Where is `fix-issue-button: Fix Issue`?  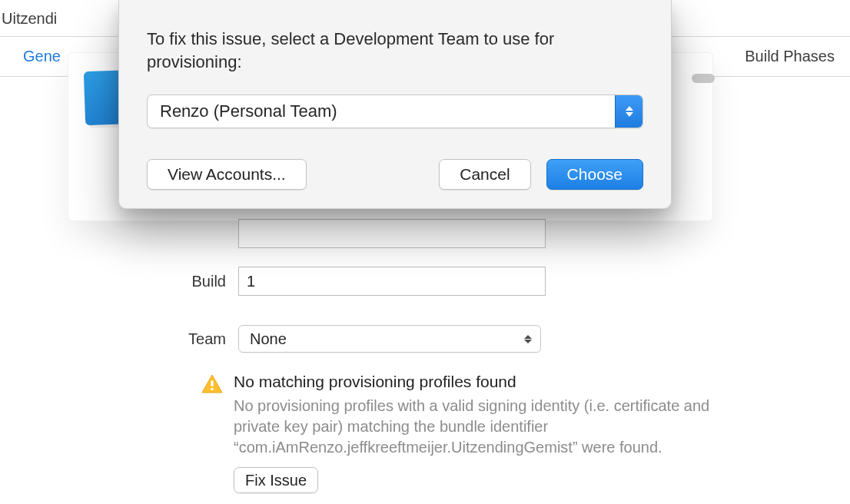 fix-issue-button: Fix Issue is located at coordinates (276, 480).